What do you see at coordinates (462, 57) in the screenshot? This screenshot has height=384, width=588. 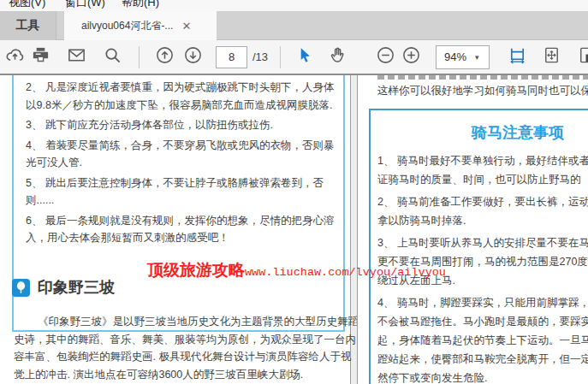 I see `zoom-level-select: 94% ▾` at bounding box center [462, 57].